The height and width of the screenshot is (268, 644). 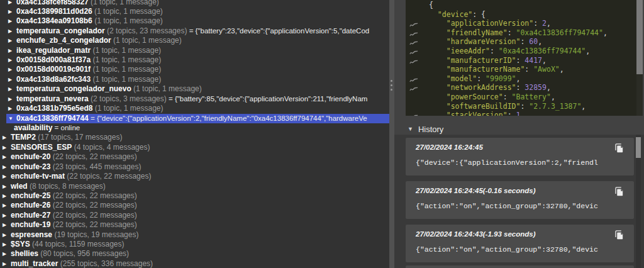 What do you see at coordinates (195, 99) in the screenshot?
I see `topic-row: ▶temperatura_nevera (2 topics, 3 message…` at bounding box center [195, 99].